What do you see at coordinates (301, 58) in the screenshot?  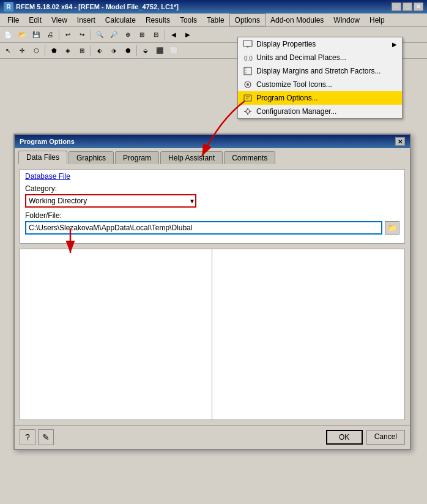 I see `units-label: Units and Decimal Places...` at bounding box center [301, 58].